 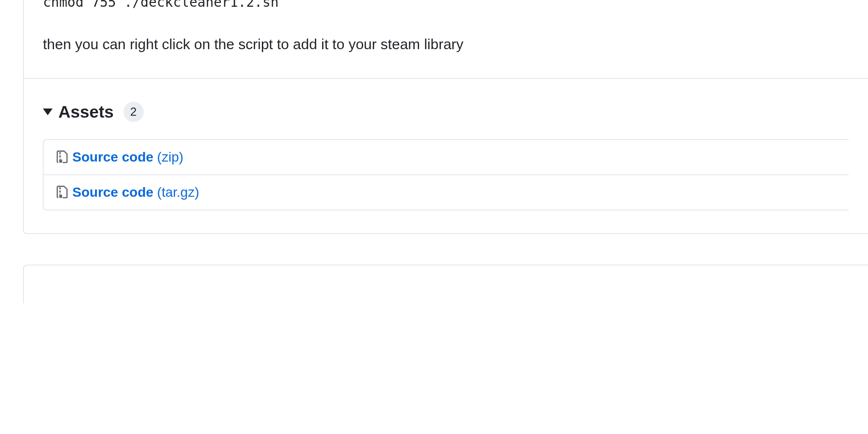 What do you see at coordinates (128, 157) in the screenshot?
I see `asset-download-link: Source code (zip)` at bounding box center [128, 157].